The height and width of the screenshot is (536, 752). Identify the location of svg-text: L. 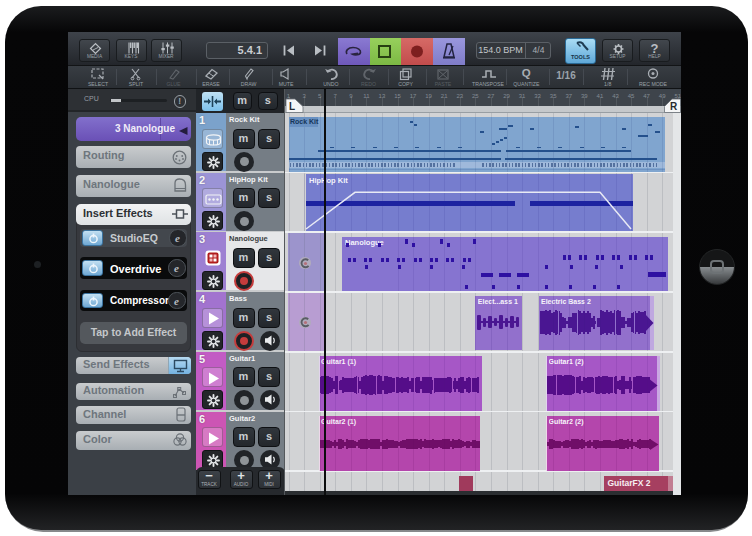
(292, 106).